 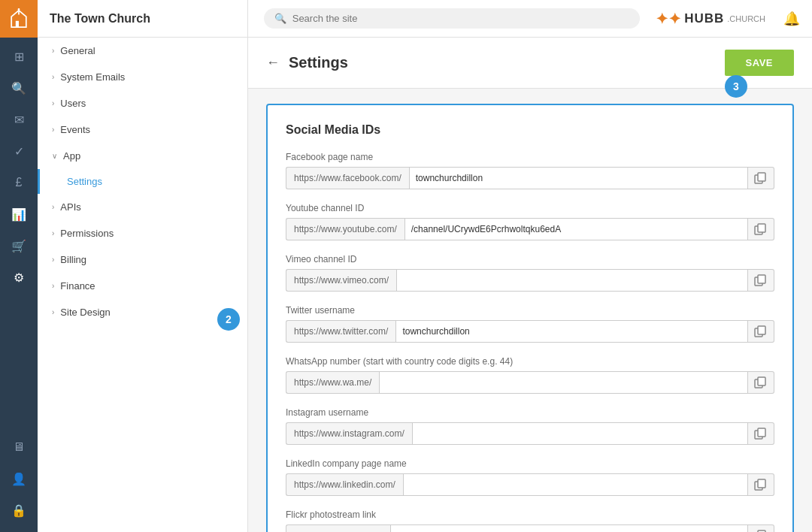 I want to click on nav-chart-icon: 📊, so click(x=19, y=214).